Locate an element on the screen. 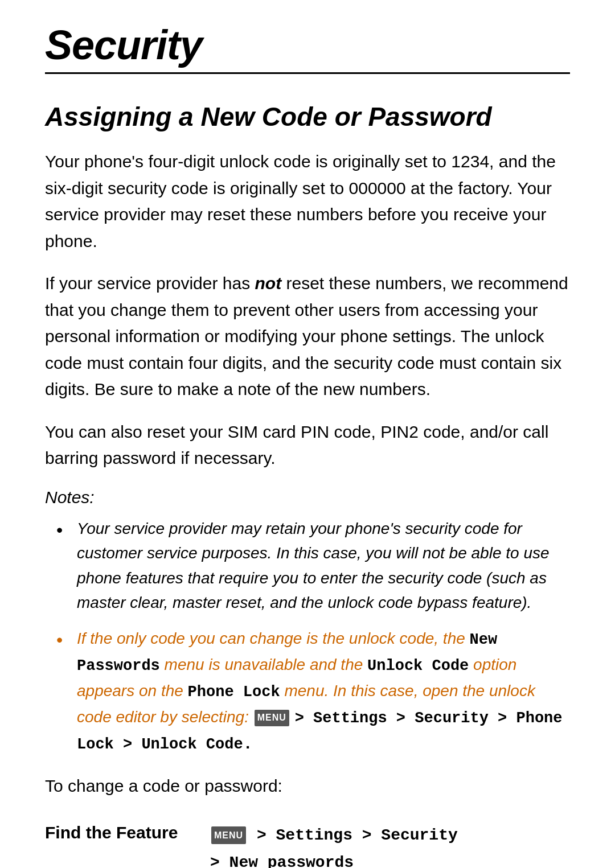 This screenshot has width=615, height=868. find-the-feature-label: Find the Feature is located at coordinates (119, 832).